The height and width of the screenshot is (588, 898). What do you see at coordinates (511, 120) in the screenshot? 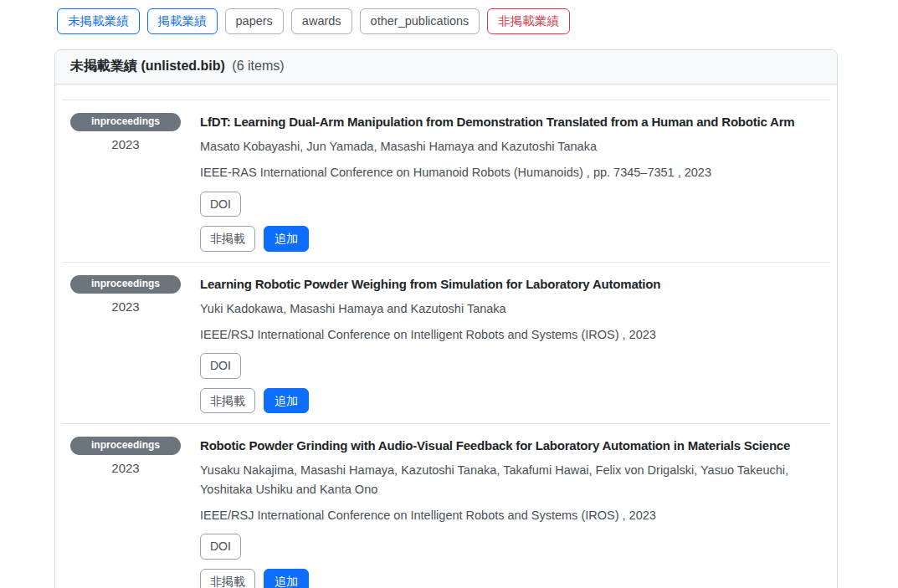
I see `publication-title: LfDT: Learning Dual-Arm Manipulation fro…` at bounding box center [511, 120].